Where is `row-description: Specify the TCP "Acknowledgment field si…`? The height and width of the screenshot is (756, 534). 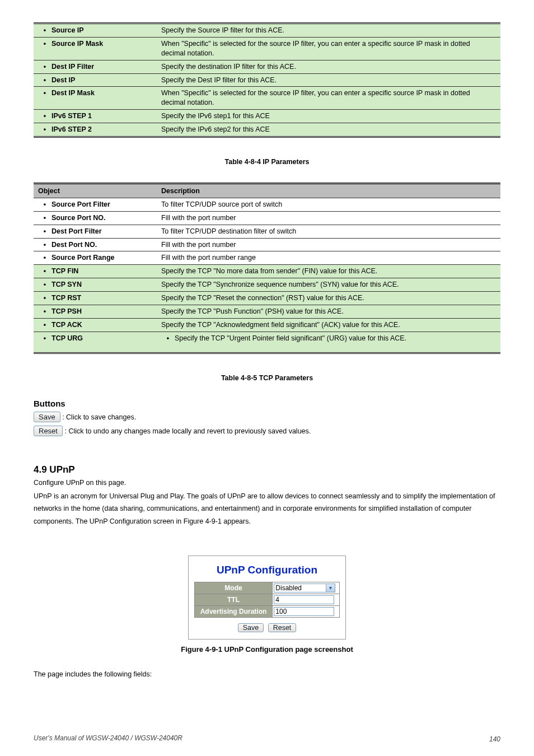 row-description: Specify the TCP "Acknowledgment field si… is located at coordinates (329, 325).